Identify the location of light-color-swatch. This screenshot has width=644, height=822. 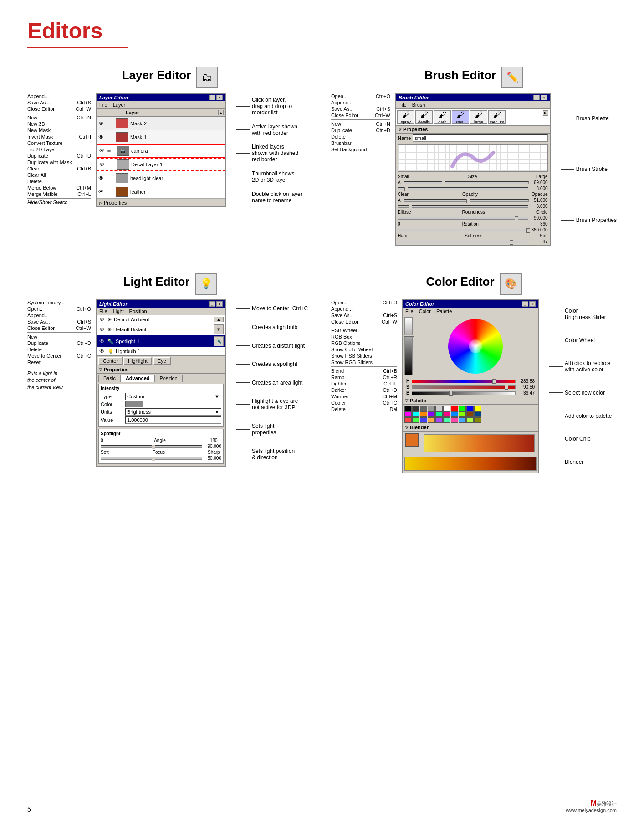
(134, 404).